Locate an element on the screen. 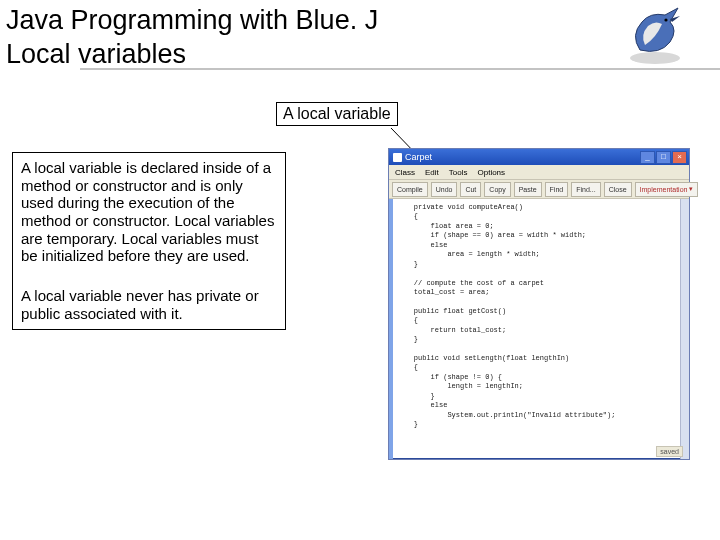  explanation-p1: A local variable is declared inside of a… is located at coordinates (149, 212).